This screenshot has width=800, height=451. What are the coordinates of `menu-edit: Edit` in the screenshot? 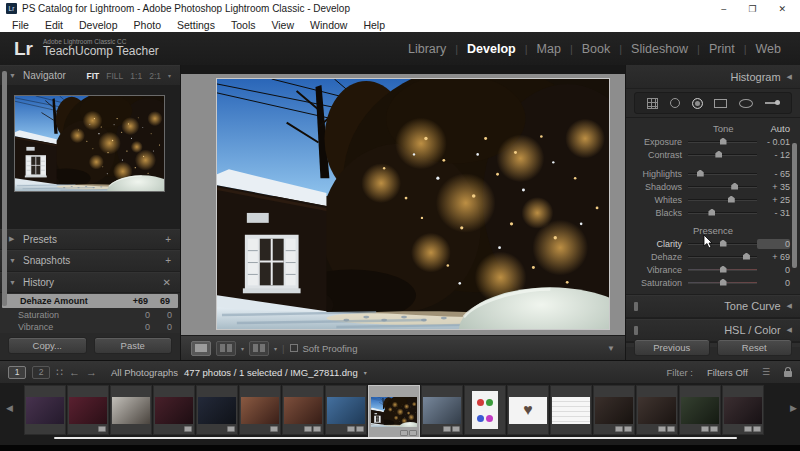 It's located at (54, 25).